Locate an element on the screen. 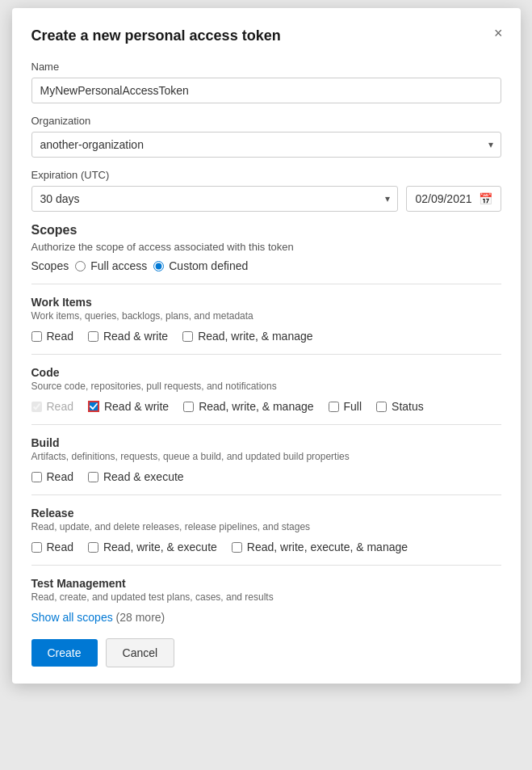  work-items-options: Read Read & write Read, write, & manage is located at coordinates (266, 336).